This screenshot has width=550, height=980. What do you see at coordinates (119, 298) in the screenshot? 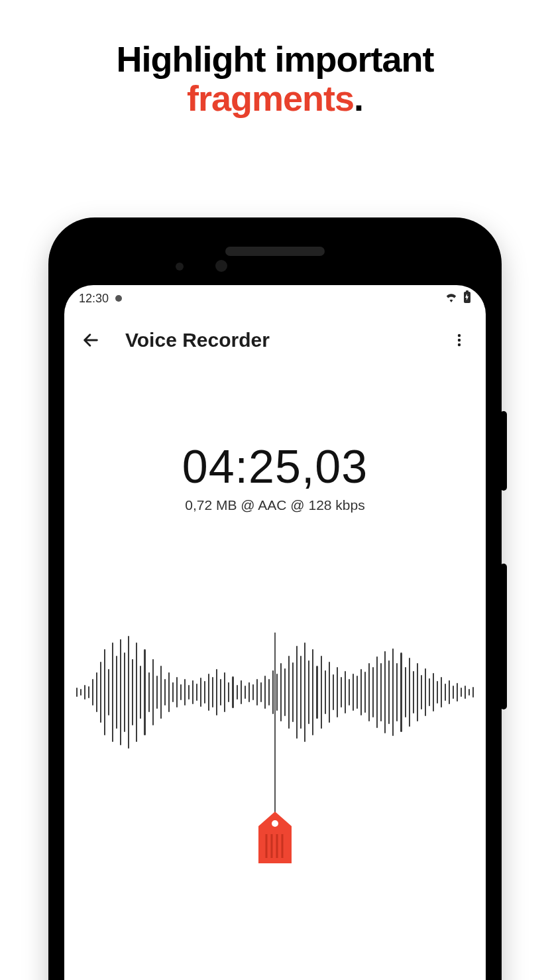
I see `status-notification-dot-icon` at bounding box center [119, 298].